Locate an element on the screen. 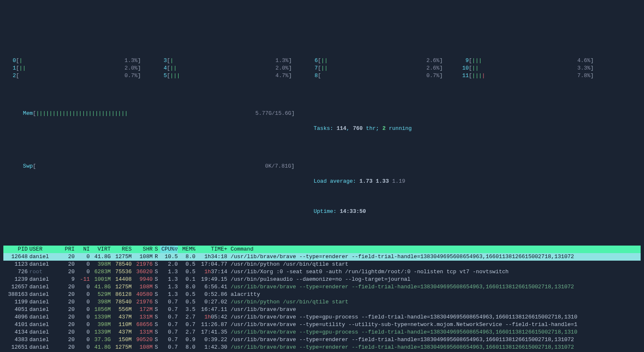  column-header: Command is located at coordinates (435, 249).